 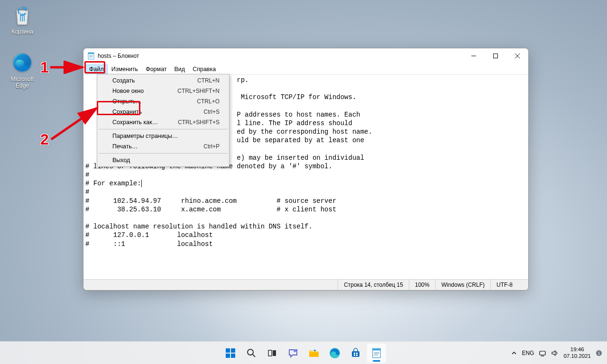 I want to click on menu-format: Формат, so click(x=156, y=69).